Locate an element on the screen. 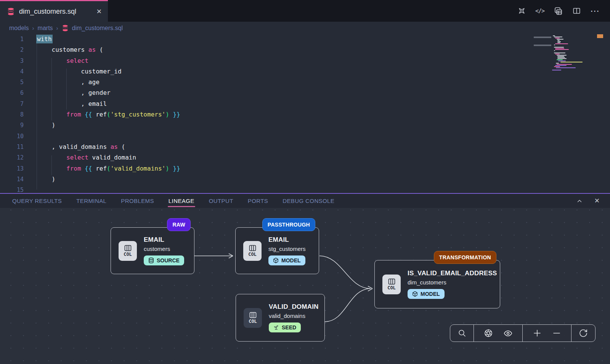  model-name: dim_customers is located at coordinates (452, 283).